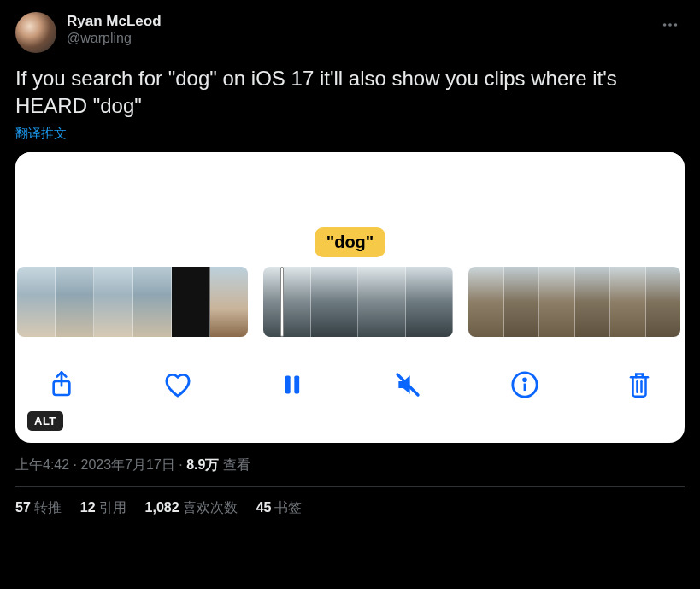  I want to click on handle: @warpling, so click(115, 38).